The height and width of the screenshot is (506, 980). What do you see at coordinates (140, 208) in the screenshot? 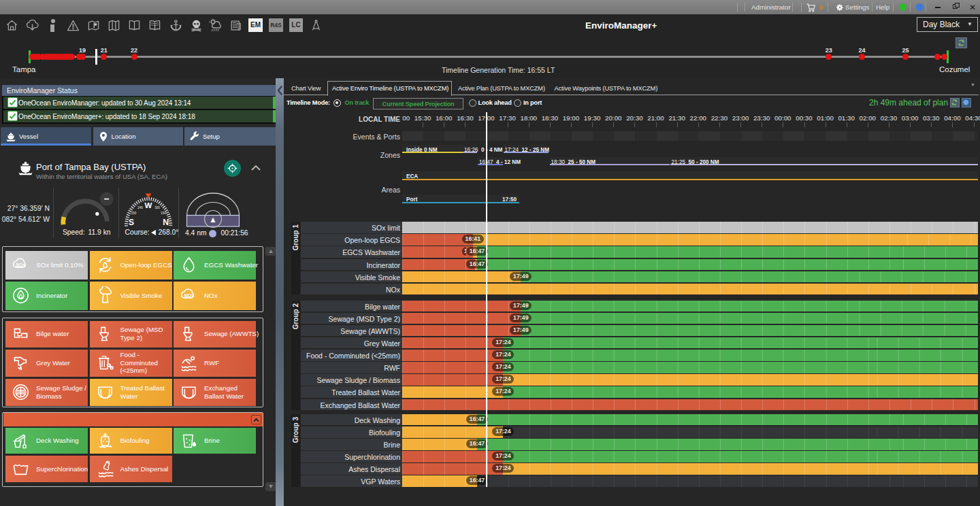
I see `svg-text: 240` at bounding box center [140, 208].